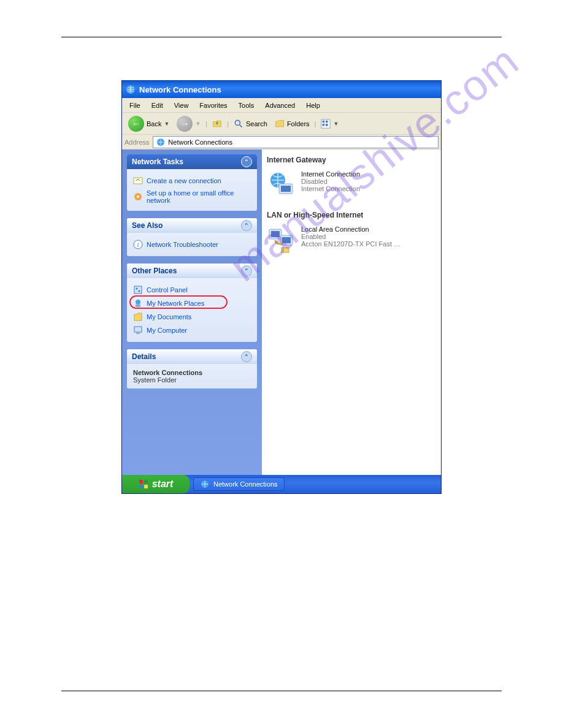  What do you see at coordinates (147, 226) in the screenshot?
I see `see-also-title: See Also` at bounding box center [147, 226].